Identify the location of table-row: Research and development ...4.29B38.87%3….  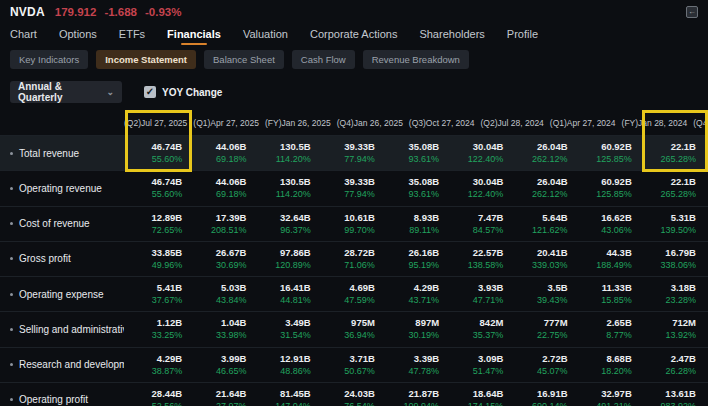
(354, 364).